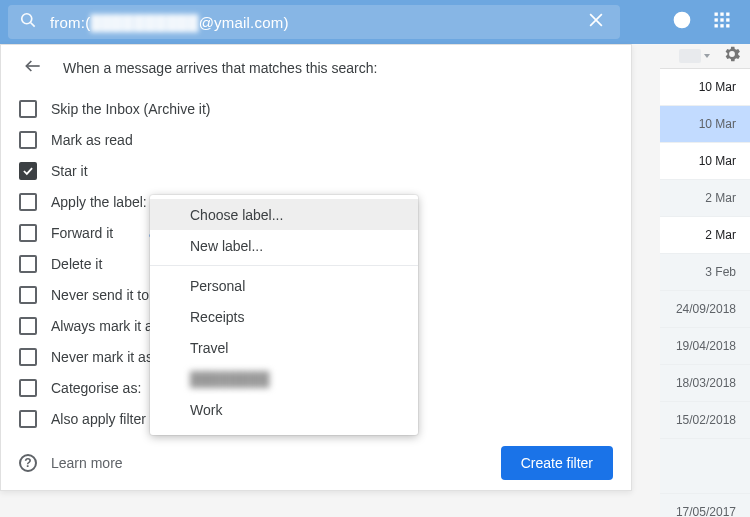 This screenshot has height=517, width=750. What do you see at coordinates (325, 170) in the screenshot?
I see `option-star-it: Star it` at bounding box center [325, 170].